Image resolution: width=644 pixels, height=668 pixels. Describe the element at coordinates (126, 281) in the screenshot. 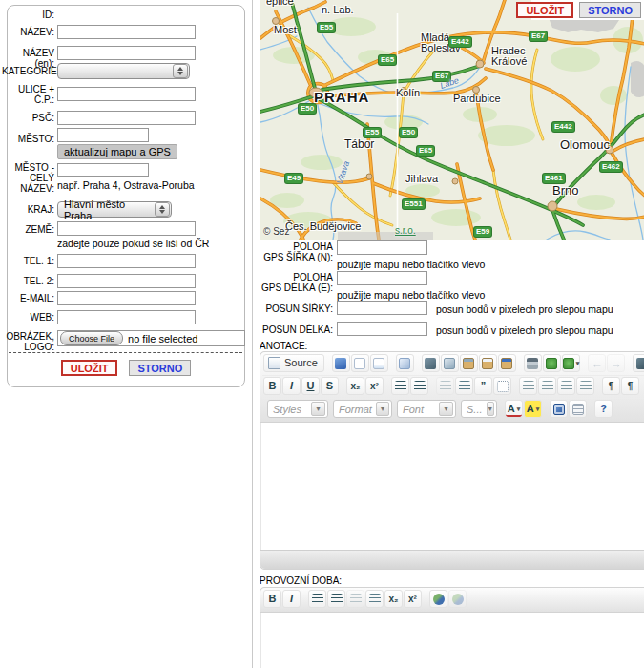

I see `tel2-input` at that location.